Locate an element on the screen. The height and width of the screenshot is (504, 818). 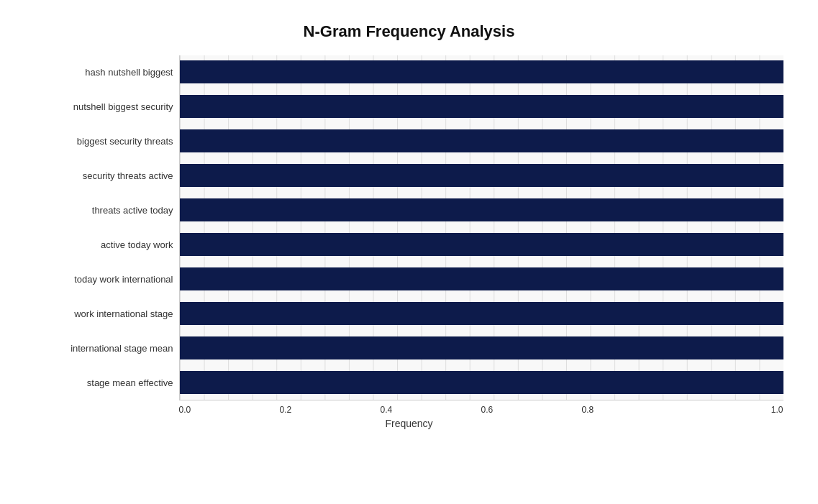
x-tick: 0.4 is located at coordinates (431, 410).